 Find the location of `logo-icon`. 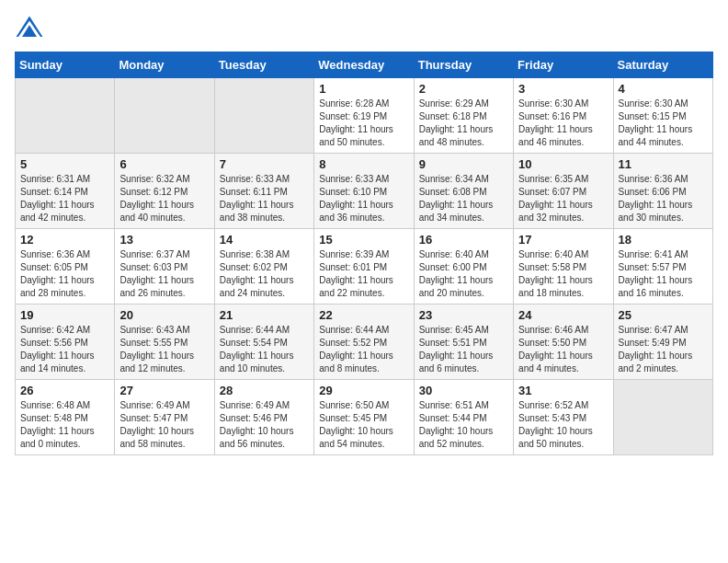

logo-icon is located at coordinates (29, 28).